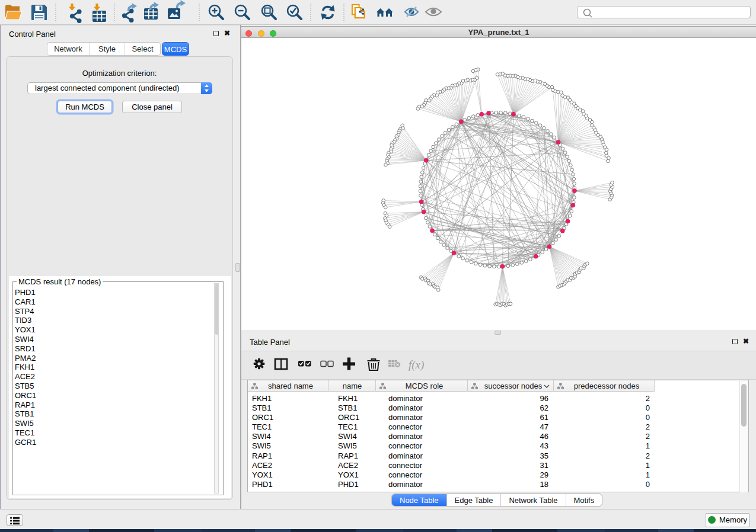 This screenshot has width=756, height=532. What do you see at coordinates (416, 365) in the screenshot?
I see `svg-text: f(x)` at bounding box center [416, 365].